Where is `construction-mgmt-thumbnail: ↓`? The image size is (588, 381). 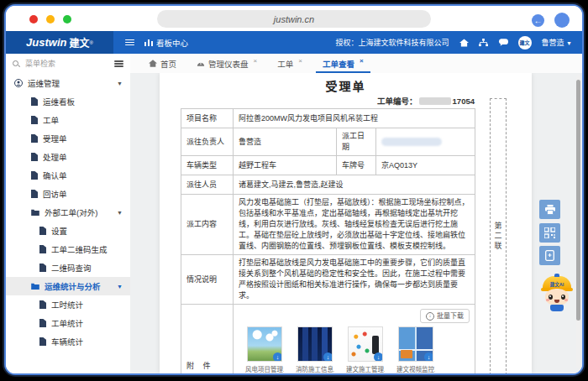
construction-mgmt-thumbnail: ↓ is located at coordinates (365, 344).